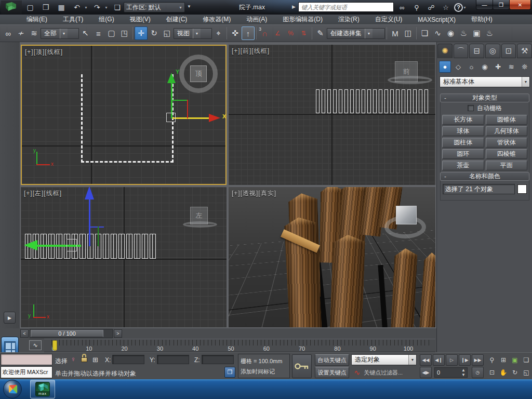 The image size is (532, 399). Describe the element at coordinates (21, 33) in the screenshot. I see `unlink-selection-icon: ≁` at that location.